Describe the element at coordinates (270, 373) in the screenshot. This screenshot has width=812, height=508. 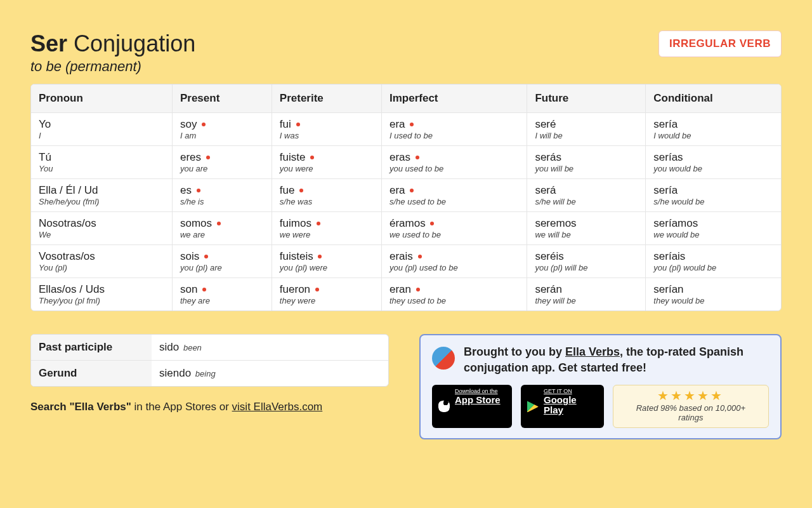
I see `gerund-value: siendo being` at that location.